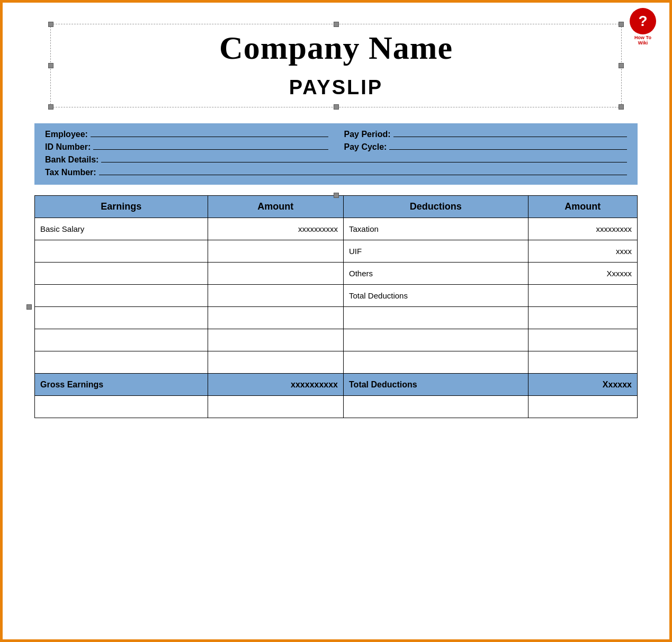  Describe the element at coordinates (583, 229) in the screenshot. I see `deduction-amount-1: xxxxxxxxx` at that location.